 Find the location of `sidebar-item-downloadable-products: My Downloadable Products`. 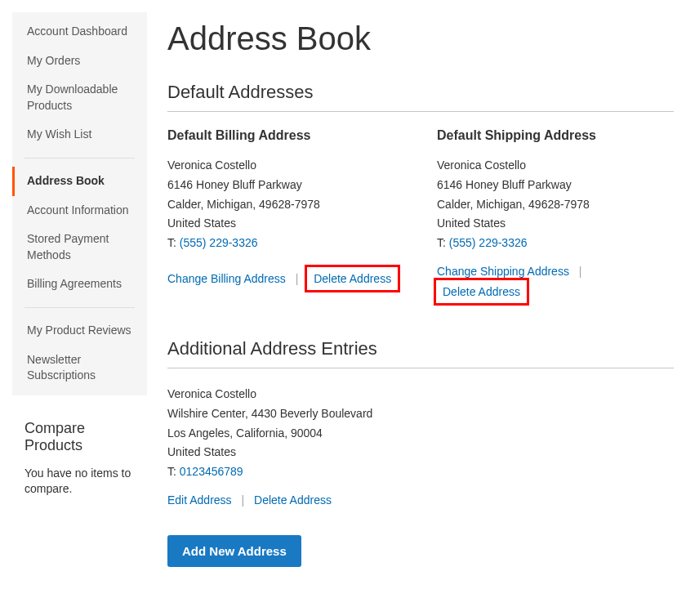

sidebar-item-downloadable-products: My Downloadable Products is located at coordinates (80, 98).